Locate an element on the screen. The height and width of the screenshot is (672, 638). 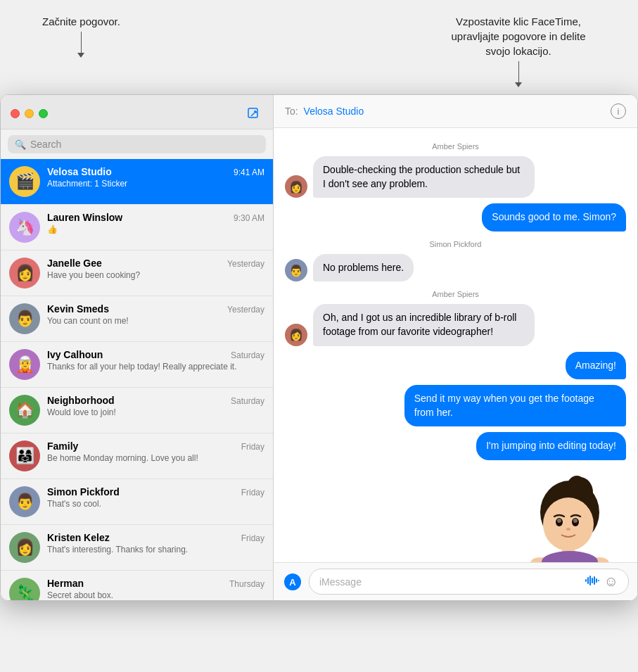
sidebar-titlebar is located at coordinates (136, 113).